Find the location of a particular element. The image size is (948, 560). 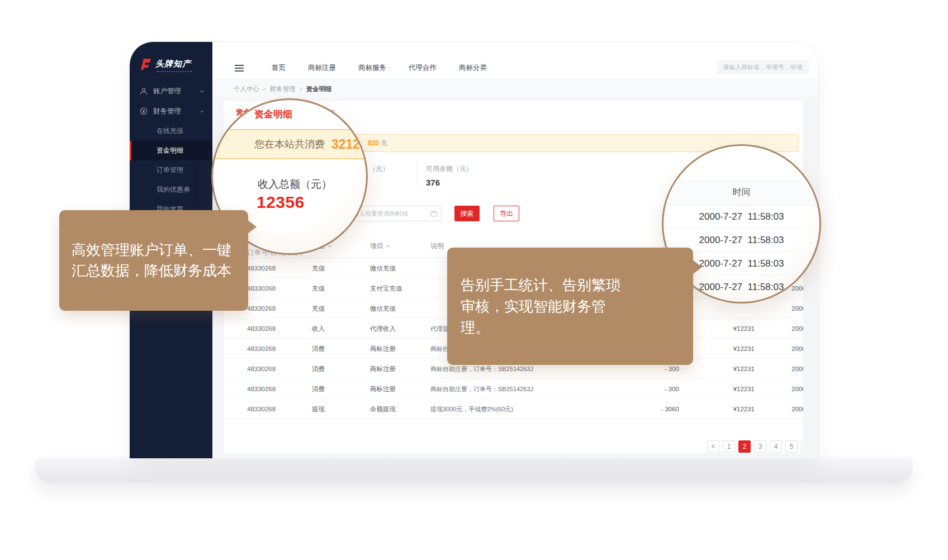

sidebar-item-order-management: 订单管理 is located at coordinates (171, 170).